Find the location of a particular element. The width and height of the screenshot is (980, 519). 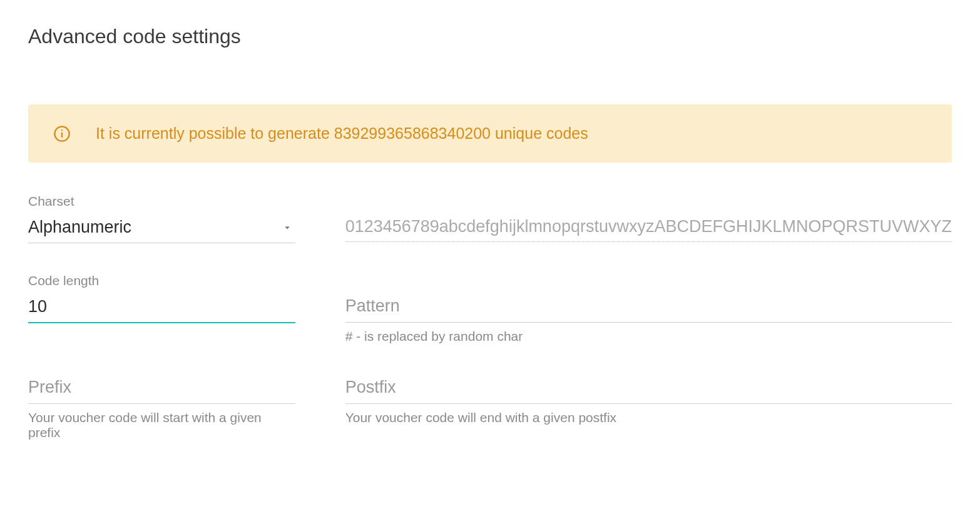

info-icon is located at coordinates (62, 134).